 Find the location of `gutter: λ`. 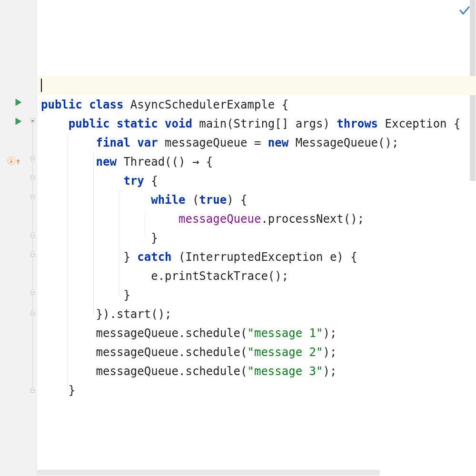

gutter: λ is located at coordinates (19, 238).